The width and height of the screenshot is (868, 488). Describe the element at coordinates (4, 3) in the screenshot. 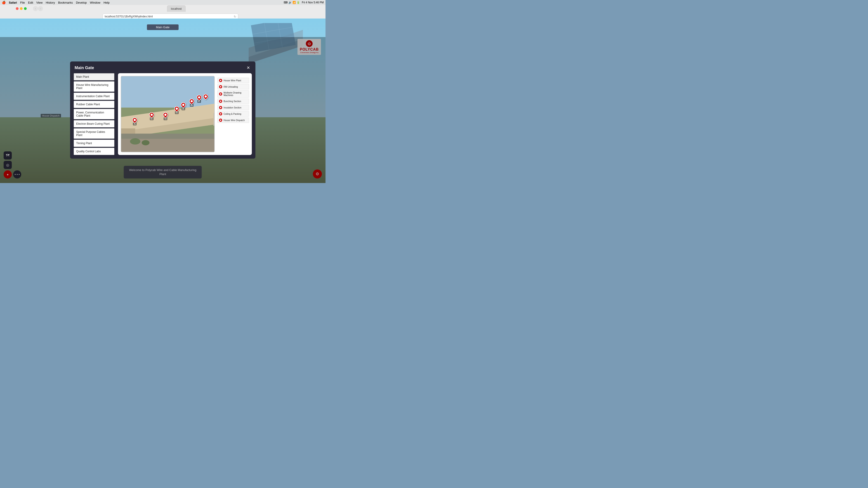

I see `apple-menu: 🍎` at that location.